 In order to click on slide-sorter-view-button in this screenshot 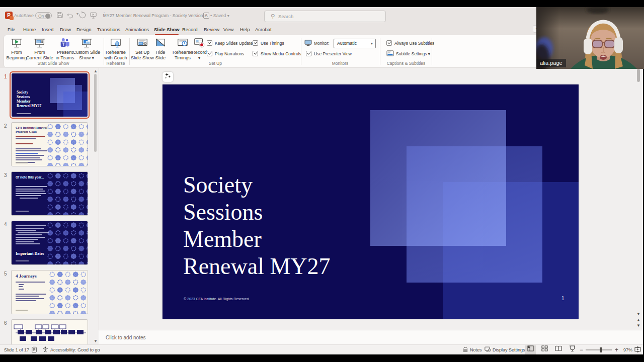, I will do `click(544, 350)`.